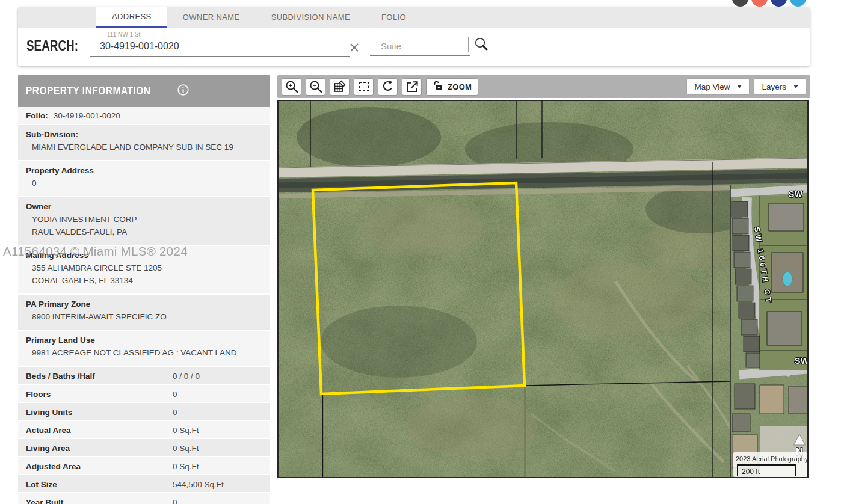  What do you see at coordinates (481, 44) in the screenshot?
I see `search-submit-icon` at bounding box center [481, 44].